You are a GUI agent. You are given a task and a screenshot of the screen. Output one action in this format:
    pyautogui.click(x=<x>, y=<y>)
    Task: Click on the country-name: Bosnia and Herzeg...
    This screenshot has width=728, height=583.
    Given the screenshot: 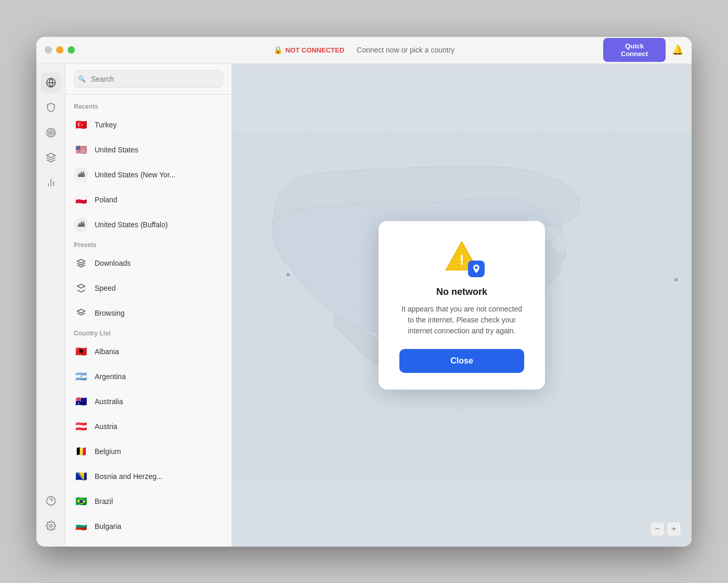 What is the action you would take?
    pyautogui.click(x=129, y=476)
    